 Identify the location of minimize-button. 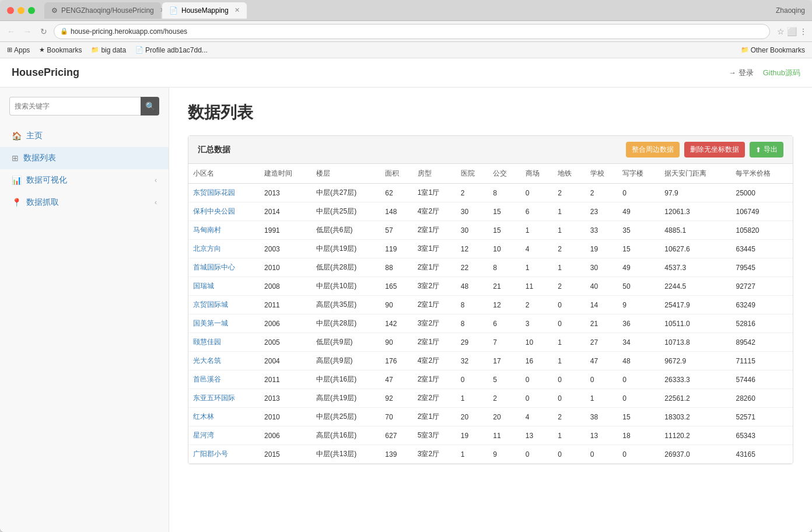
(21, 10).